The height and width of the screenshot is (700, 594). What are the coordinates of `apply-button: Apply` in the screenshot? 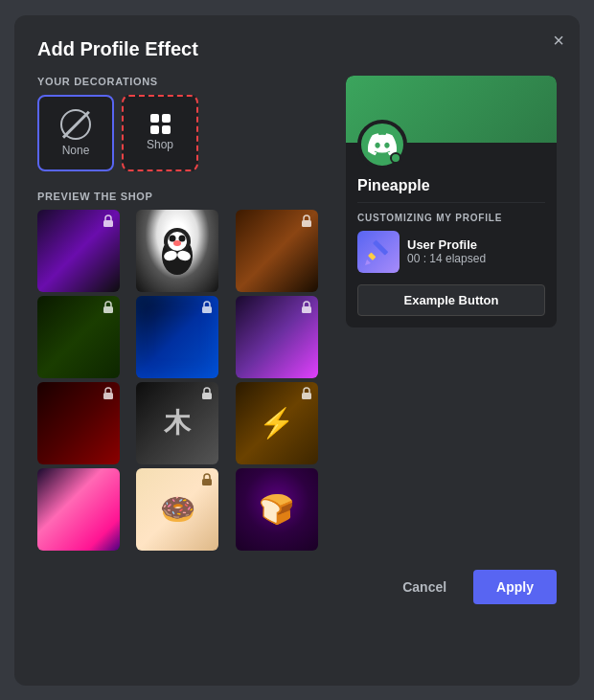 It's located at (515, 587).